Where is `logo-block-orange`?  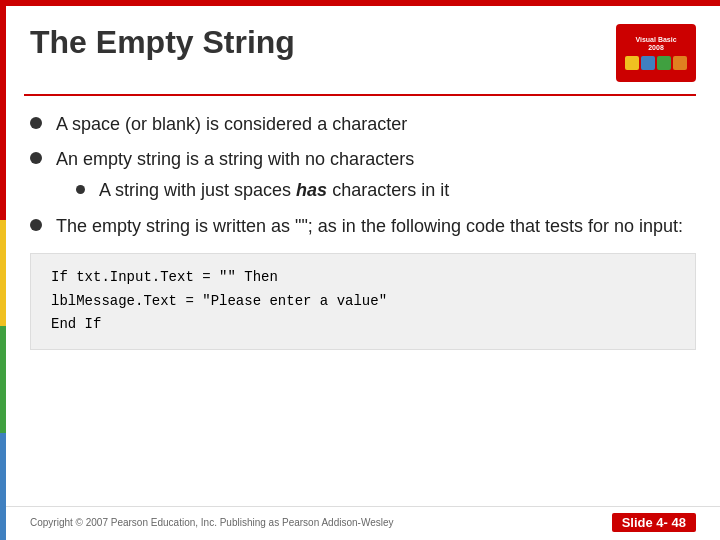 logo-block-orange is located at coordinates (680, 63).